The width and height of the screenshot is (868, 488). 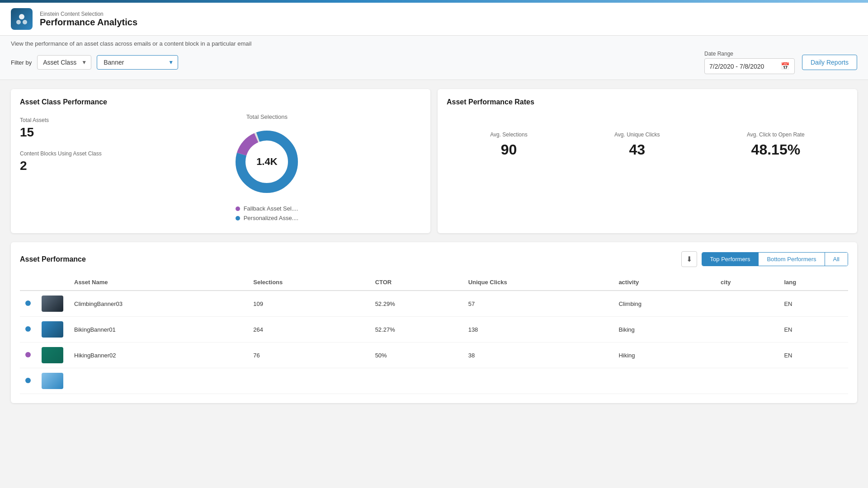 What do you see at coordinates (61, 154) in the screenshot?
I see `content-blocks-label: Content Blocks Using Asset Class` at bounding box center [61, 154].